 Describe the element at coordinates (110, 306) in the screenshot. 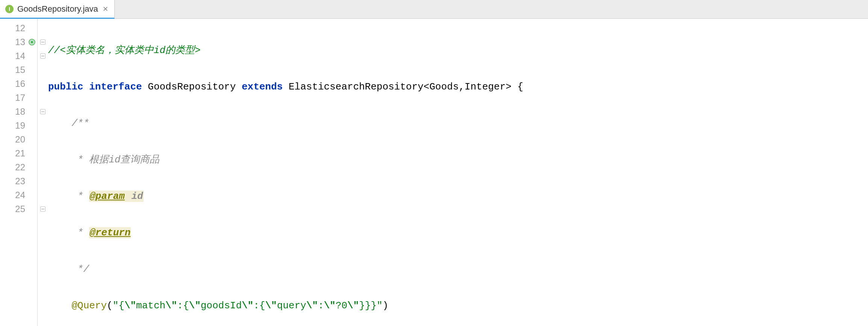

I see `paren-open: (` at that location.